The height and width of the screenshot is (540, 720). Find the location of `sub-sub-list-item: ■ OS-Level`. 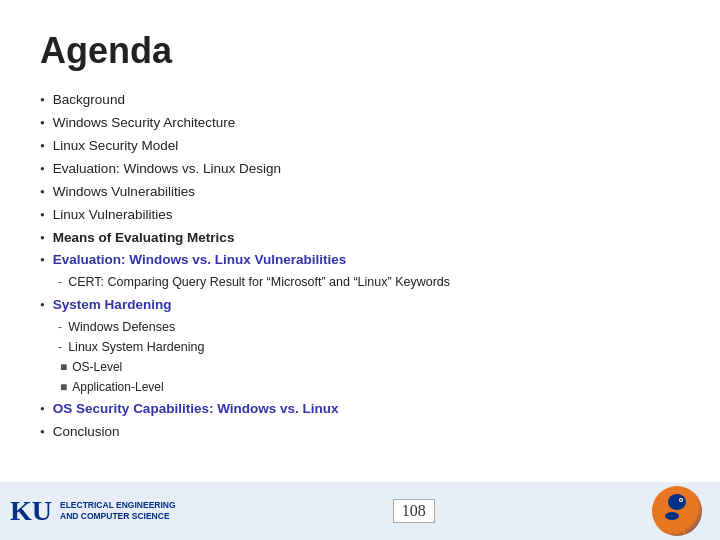

sub-sub-list-item: ■ OS-Level is located at coordinates (370, 368).